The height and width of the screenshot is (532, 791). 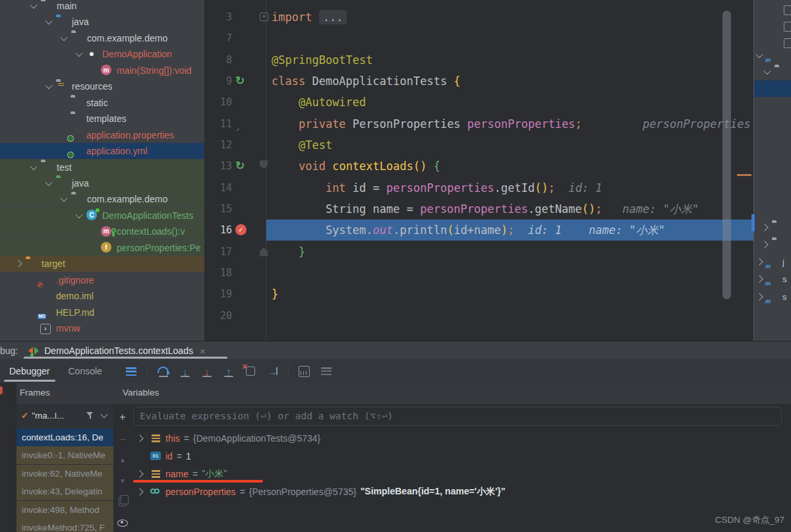 I want to click on tree-item: resources, so click(x=102, y=86).